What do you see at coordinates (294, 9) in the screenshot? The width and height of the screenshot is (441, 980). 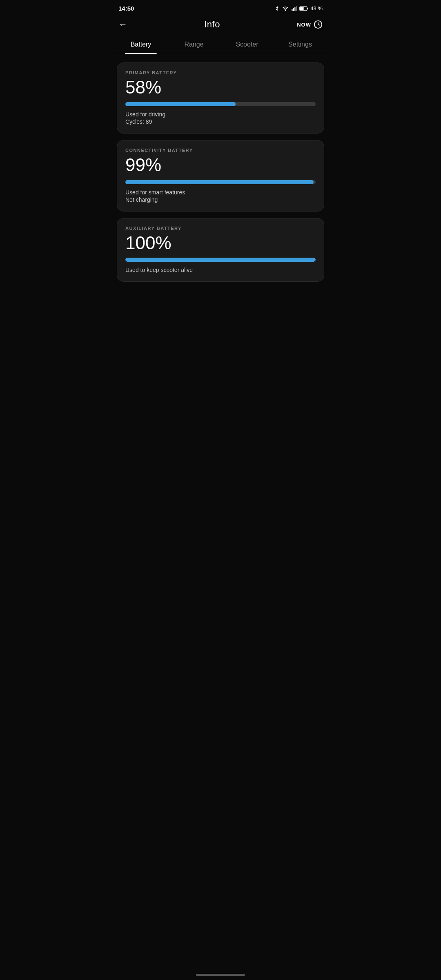 I see `signal-icon` at bounding box center [294, 9].